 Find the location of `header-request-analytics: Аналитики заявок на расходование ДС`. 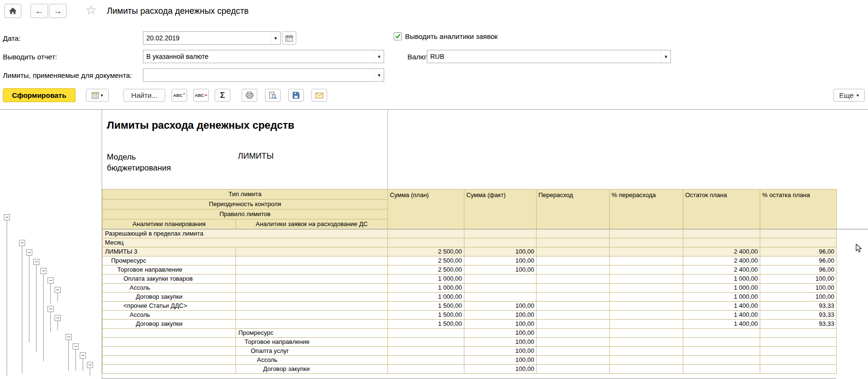

header-request-analytics: Аналитики заявок на расходование ДС is located at coordinates (312, 224).